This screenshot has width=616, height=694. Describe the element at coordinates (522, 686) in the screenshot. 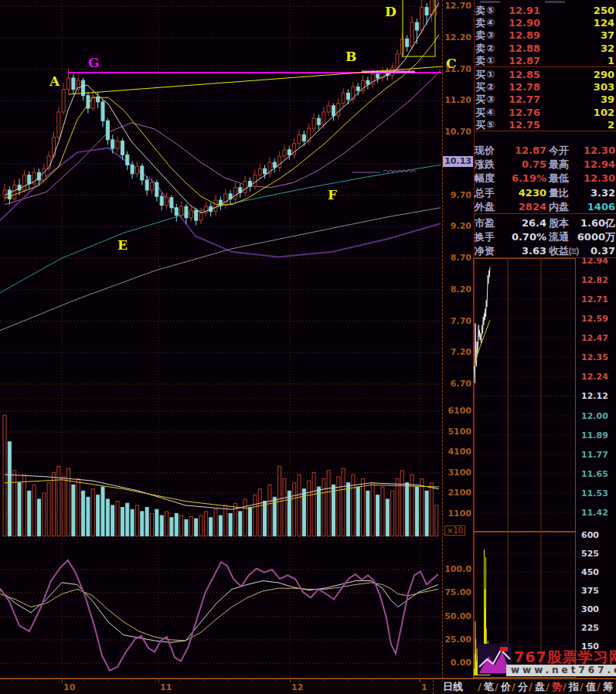

I see `tab-3: 分` at that location.